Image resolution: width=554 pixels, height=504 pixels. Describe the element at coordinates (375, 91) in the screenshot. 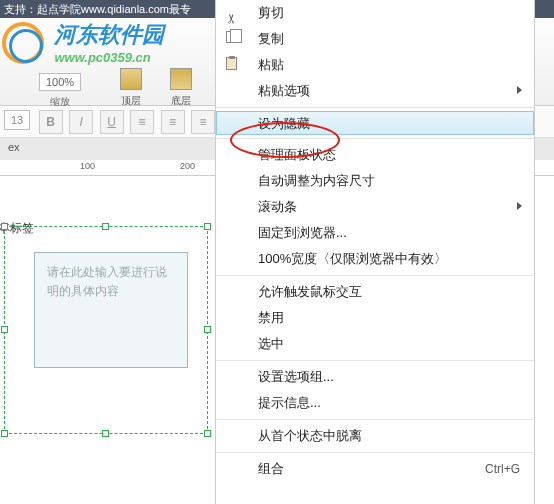

I see `menu-paste-options: 粘贴选项` at that location.